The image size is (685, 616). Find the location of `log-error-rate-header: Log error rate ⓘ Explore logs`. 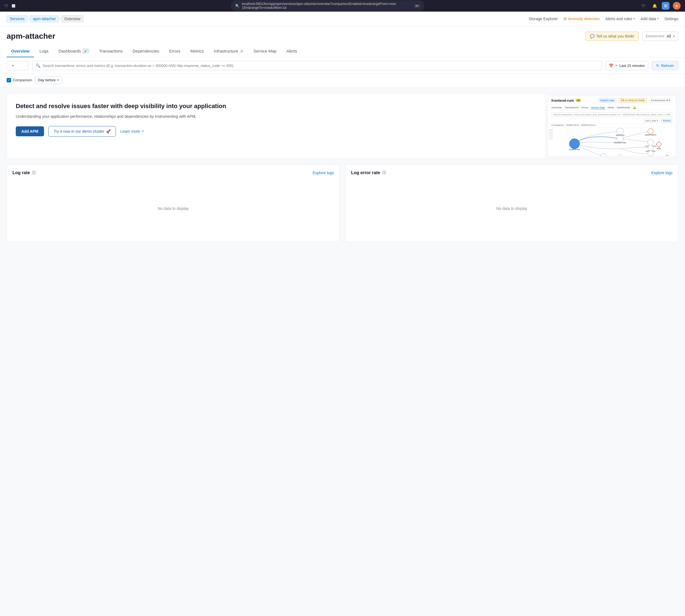

log-error-rate-header: Log error rate ⓘ Explore logs is located at coordinates (512, 173).